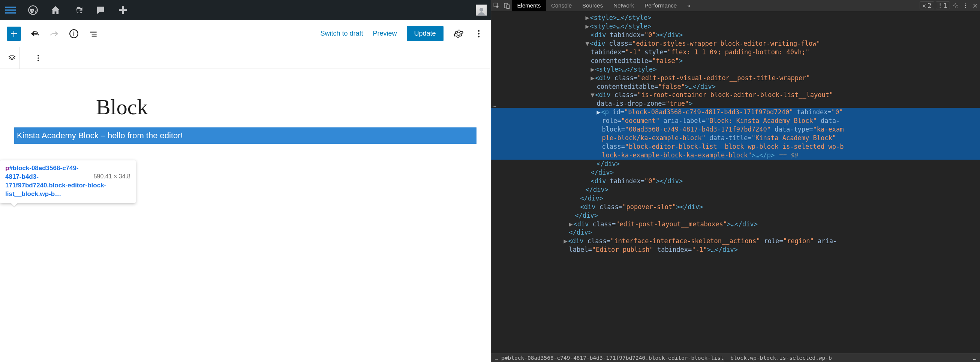 This screenshot has width=980, height=362. Describe the element at coordinates (246, 107) in the screenshot. I see `post-title: Kinsta A Block` at that location.